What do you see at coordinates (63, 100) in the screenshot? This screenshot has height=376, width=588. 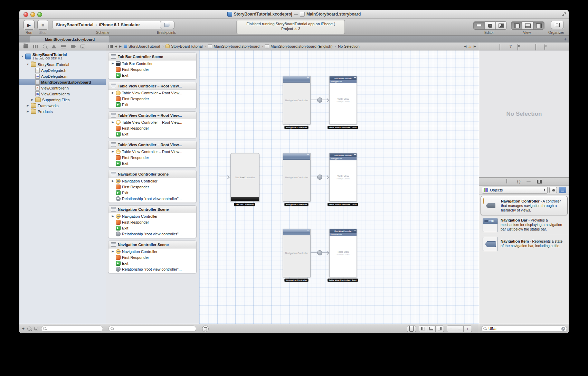 I see `tree-row-supporting-files: ▶ Supporting Files` at bounding box center [63, 100].